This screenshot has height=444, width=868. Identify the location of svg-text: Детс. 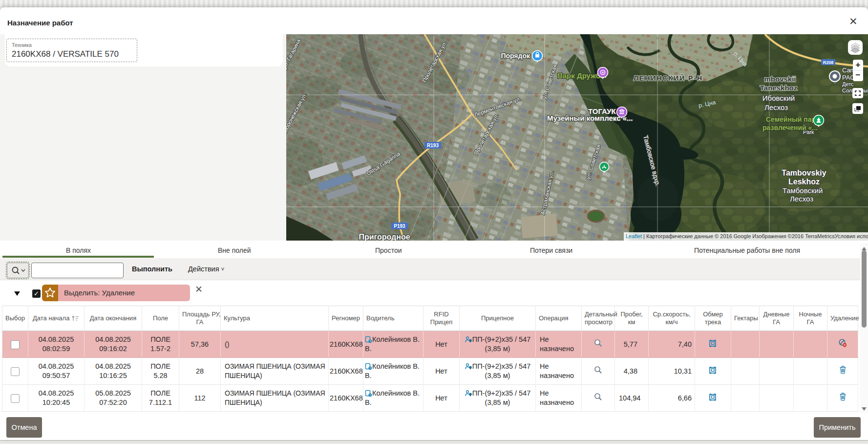
(848, 84).